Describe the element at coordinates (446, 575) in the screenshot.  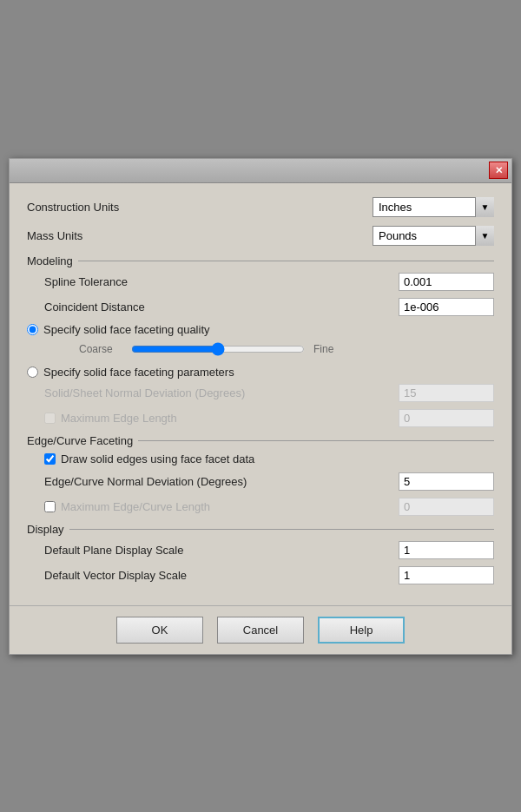
I see `vector-scale-input` at that location.